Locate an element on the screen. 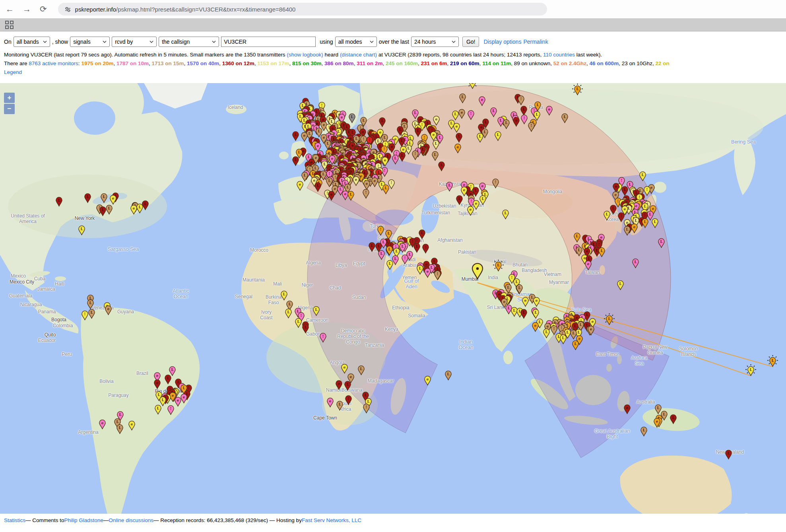 The height and width of the screenshot is (532, 786). online-discussions-link: Online discussions is located at coordinates (131, 520).